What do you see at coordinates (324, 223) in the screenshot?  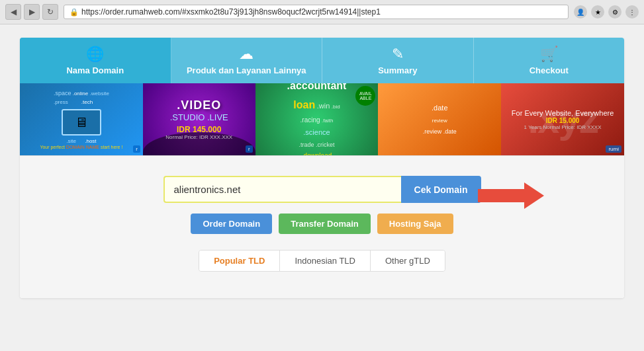 I see `transfer-domain-button: Transfer Domain` at bounding box center [324, 223].